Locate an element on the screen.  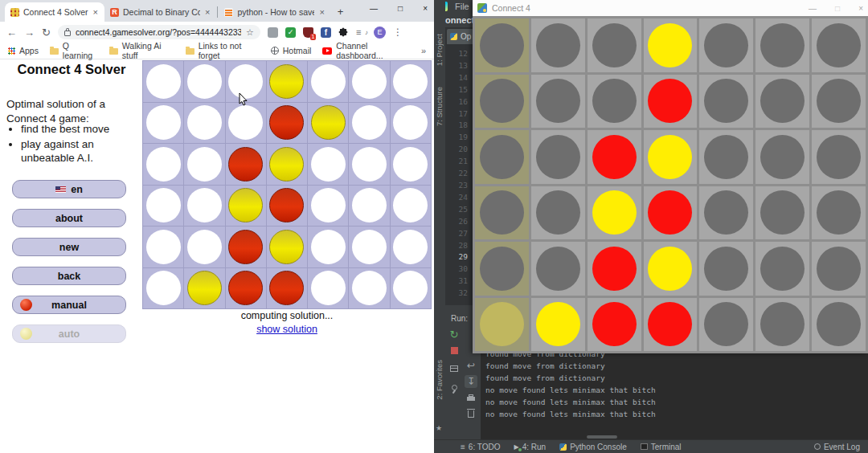
clear-console-icon is located at coordinates (471, 413).